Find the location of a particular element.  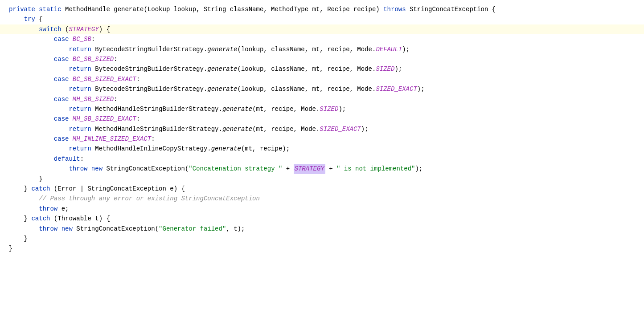

code-line: case BC_SB: is located at coordinates (322, 39).